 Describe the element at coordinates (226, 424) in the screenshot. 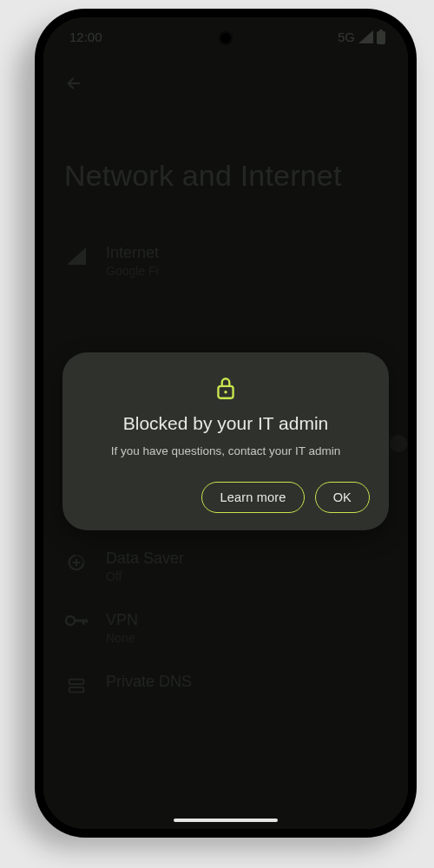

I see `dialog-title: Blocked by your IT admin` at that location.